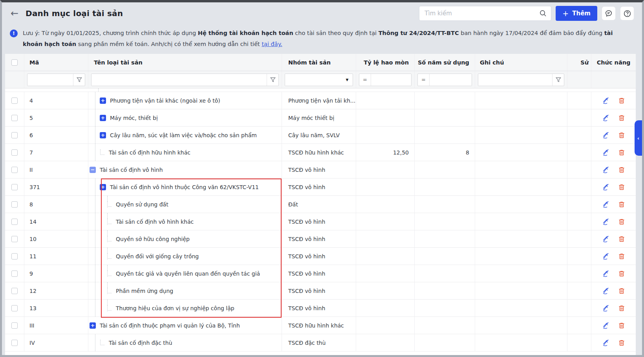 This screenshot has height=357, width=644. What do you see at coordinates (169, 44) in the screenshot?
I see `notice-segment: sang phần mềm kế toán. Anh/chị có thể xe…` at bounding box center [169, 44].